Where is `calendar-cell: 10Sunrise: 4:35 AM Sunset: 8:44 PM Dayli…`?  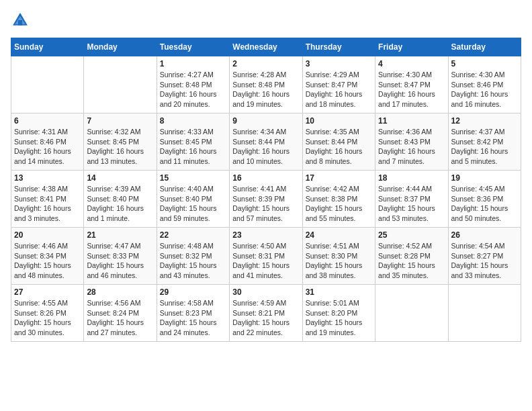 calendar-cell: 10Sunrise: 4:35 AM Sunset: 8:44 PM Dayli… is located at coordinates (339, 142).